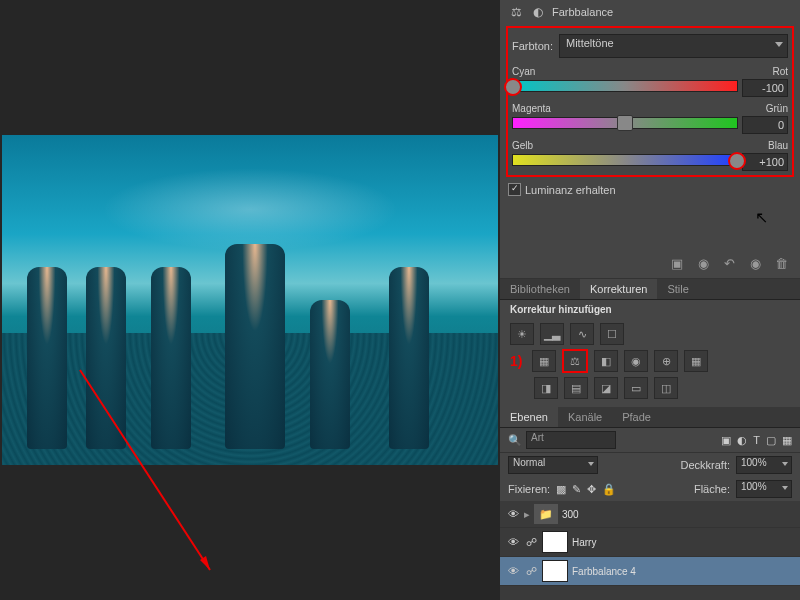 The image size is (800, 600). I want to click on preserve-lum-label: Luminanz erhalten, so click(570, 190).